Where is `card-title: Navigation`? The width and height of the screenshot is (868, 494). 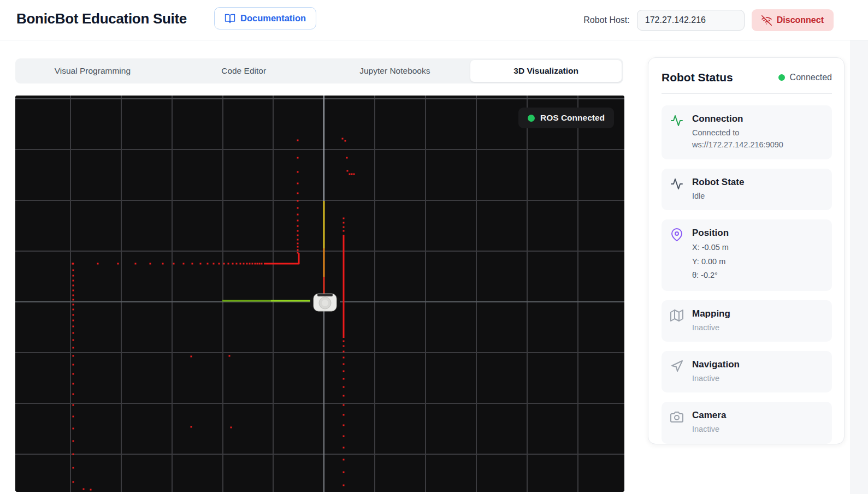
card-title: Navigation is located at coordinates (716, 365).